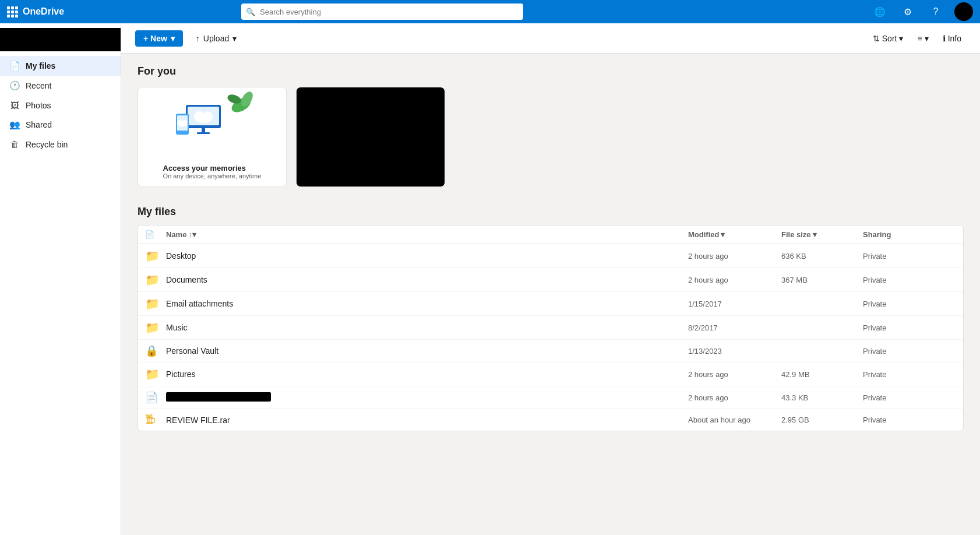 The image size is (980, 535). I want to click on topbar-actions: 🌐 ⚙ ?, so click(922, 12).